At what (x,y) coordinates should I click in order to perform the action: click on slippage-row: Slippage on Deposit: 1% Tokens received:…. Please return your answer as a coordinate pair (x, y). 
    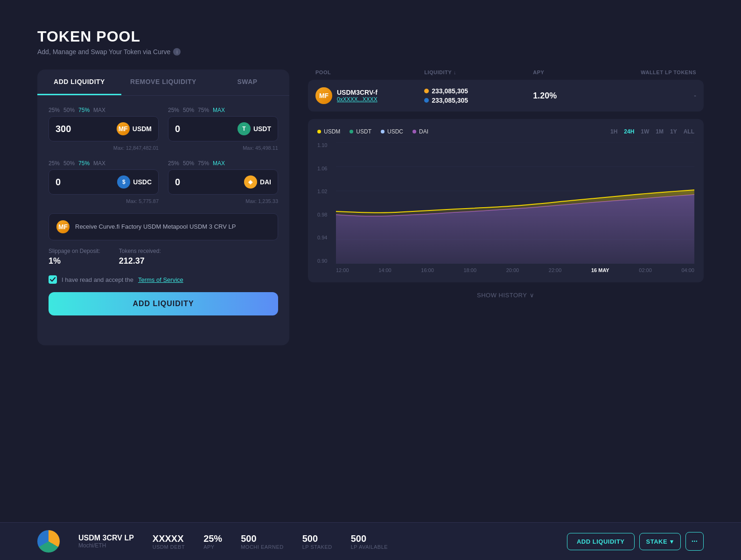
    Looking at the image, I should click on (163, 257).